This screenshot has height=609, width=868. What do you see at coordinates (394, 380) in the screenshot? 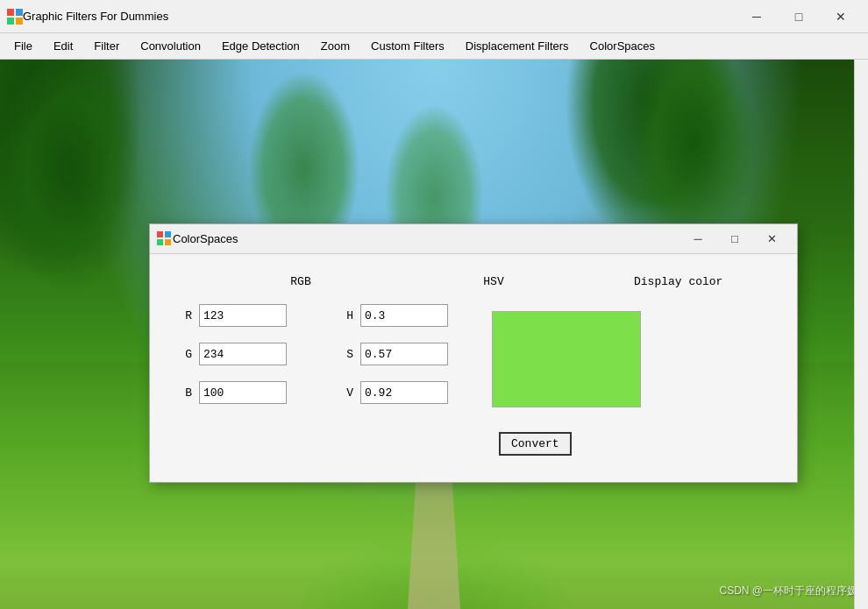
I see `hsv-section: H S V` at bounding box center [394, 380].